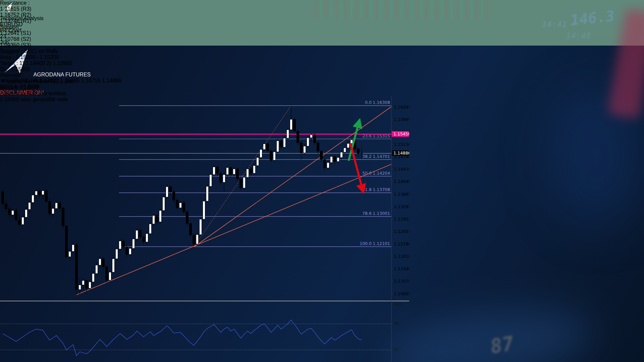  I want to click on price-axis-label: 1.15895, so click(401, 119).